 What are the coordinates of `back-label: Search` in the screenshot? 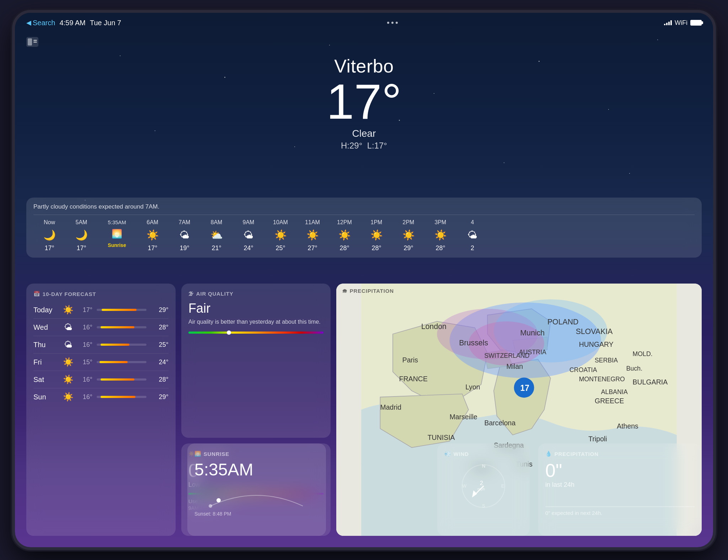 It's located at (44, 23).